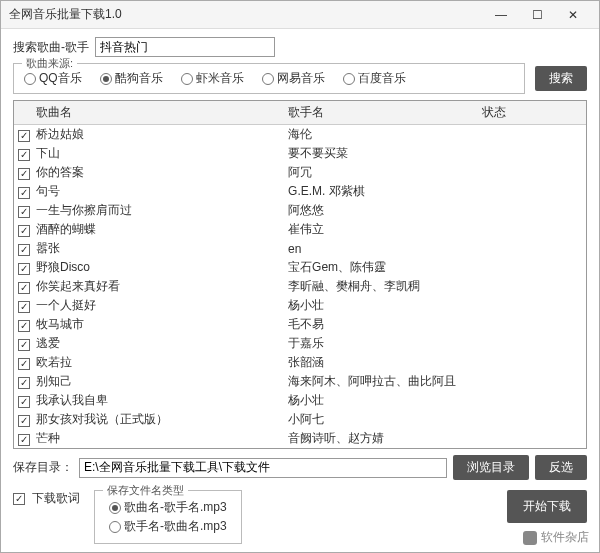 The width and height of the screenshot is (600, 553). I want to click on browse-button: 浏览目录, so click(491, 468).